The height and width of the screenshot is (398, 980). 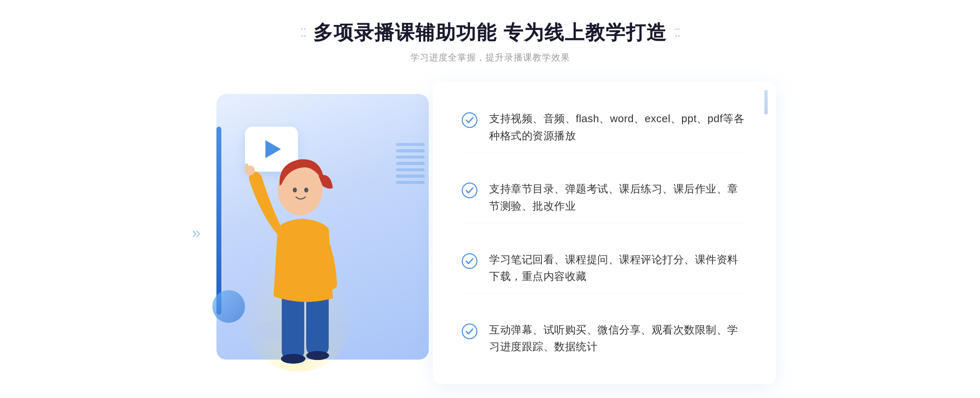 I want to click on feature-item-2: 支持章节目录、弹题考试、课后练习、课后作业、章节测验、批改作业, so click(x=604, y=198).